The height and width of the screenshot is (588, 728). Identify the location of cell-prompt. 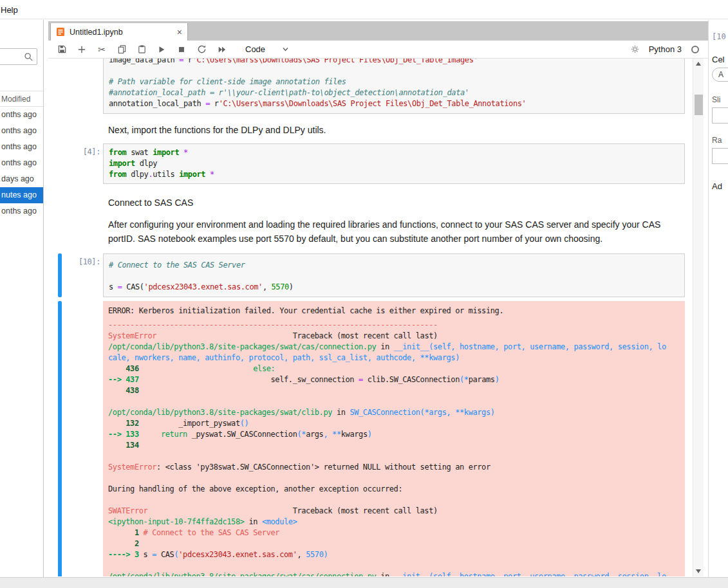
(82, 86).